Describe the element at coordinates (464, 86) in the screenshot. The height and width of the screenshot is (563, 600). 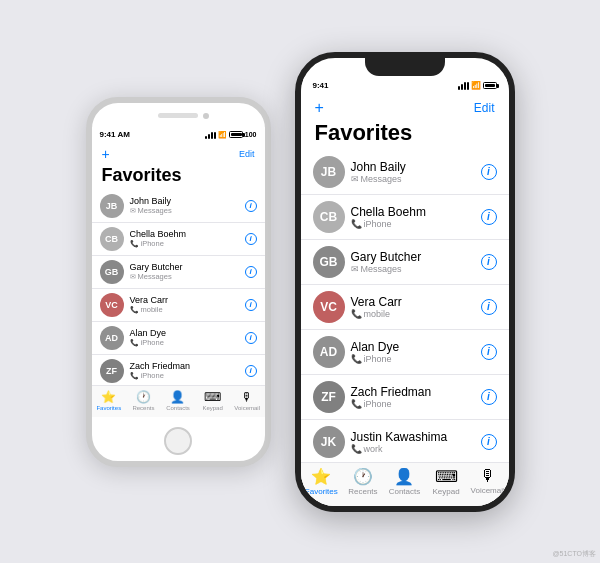
I see `new-signal-bars` at that location.